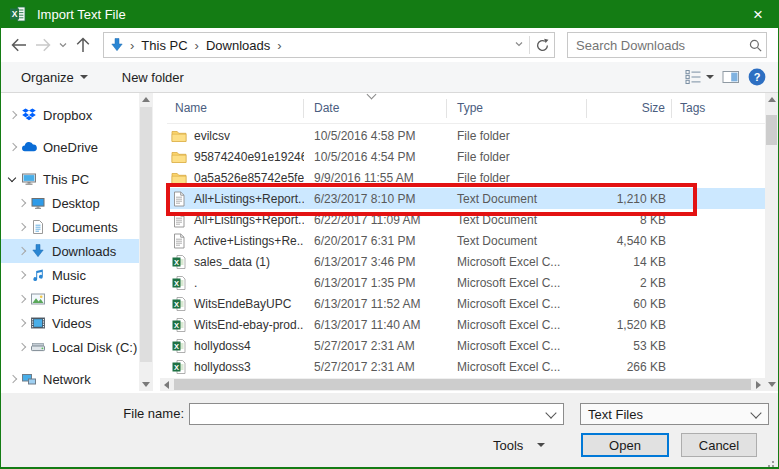 The height and width of the screenshot is (469, 779). I want to click on up-button, so click(83, 45).